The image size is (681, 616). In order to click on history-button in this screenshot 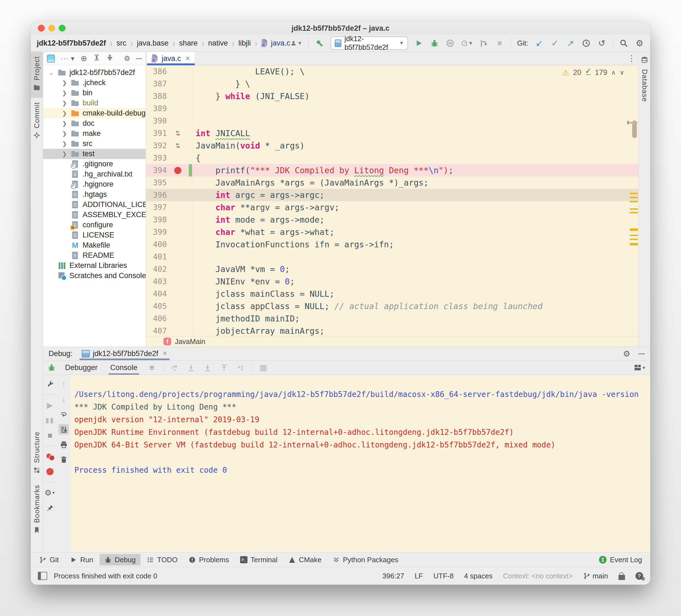, I will do `click(586, 43)`.